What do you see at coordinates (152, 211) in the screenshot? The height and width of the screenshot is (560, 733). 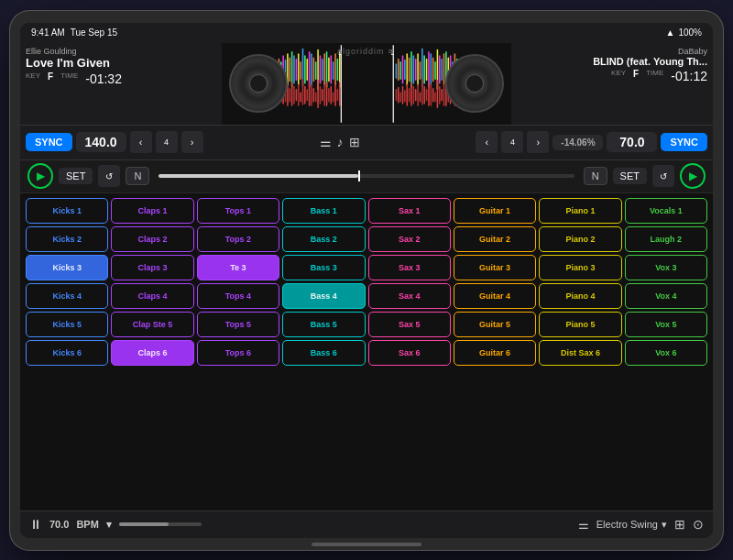 I see `pad-claps-1: Claps 1` at bounding box center [152, 211].